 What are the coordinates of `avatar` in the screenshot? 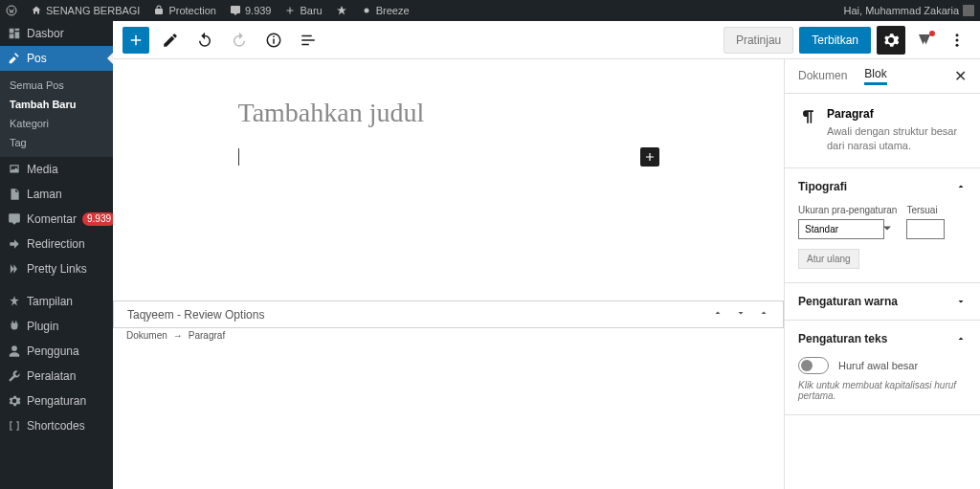 It's located at (969, 11).